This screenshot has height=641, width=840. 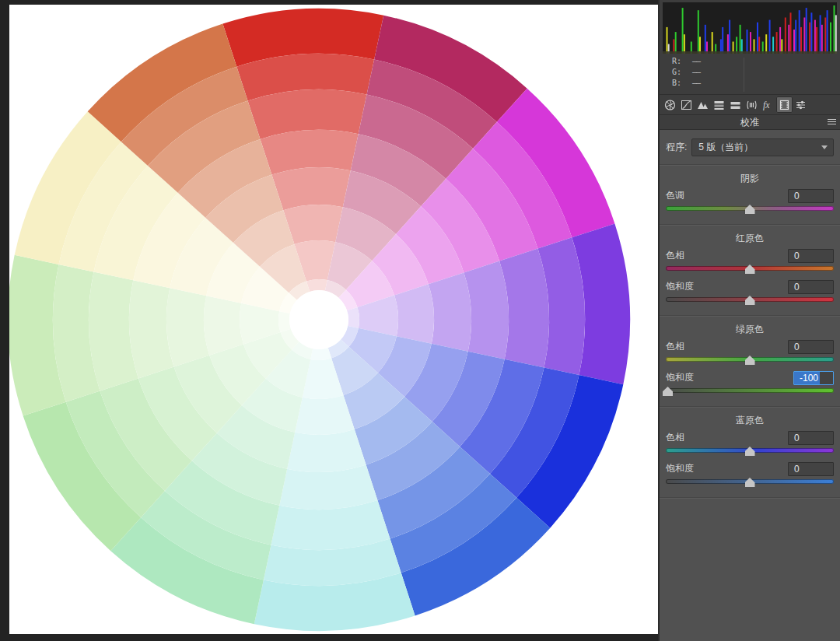 What do you see at coordinates (751, 105) in the screenshot?
I see `lens-correction-icon` at bounding box center [751, 105].